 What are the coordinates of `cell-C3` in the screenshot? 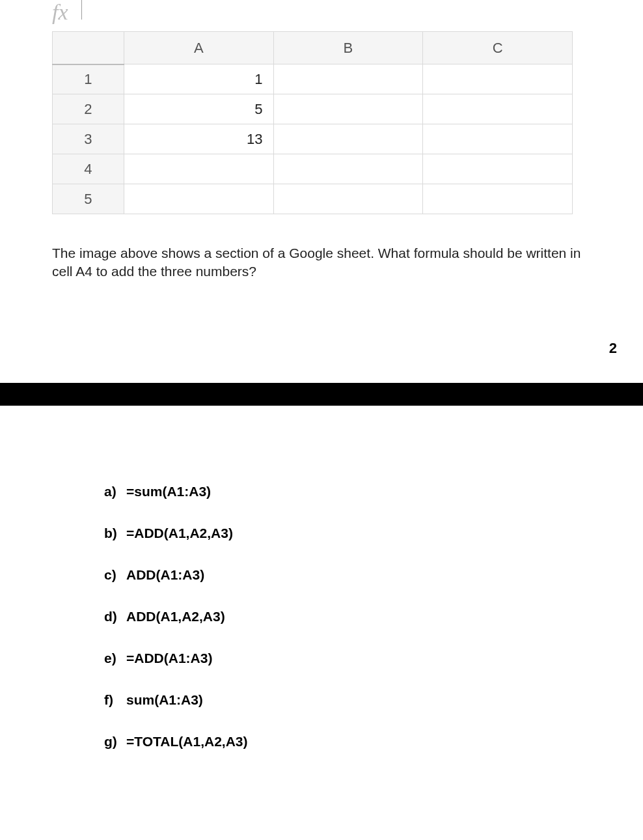 It's located at (498, 139).